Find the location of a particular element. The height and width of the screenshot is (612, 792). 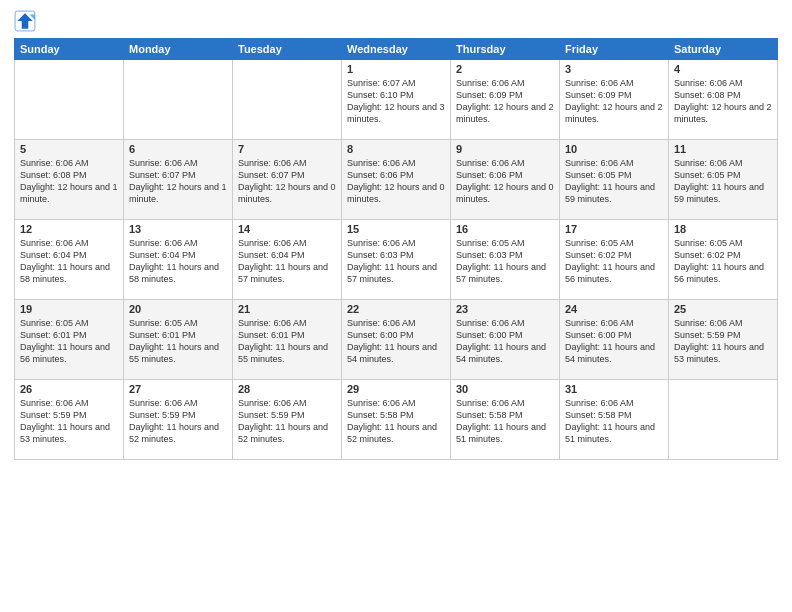

calendar-cell: 31Sunrise: 6:06 AM Sunset: 5:58 PM Dayli… is located at coordinates (614, 420).